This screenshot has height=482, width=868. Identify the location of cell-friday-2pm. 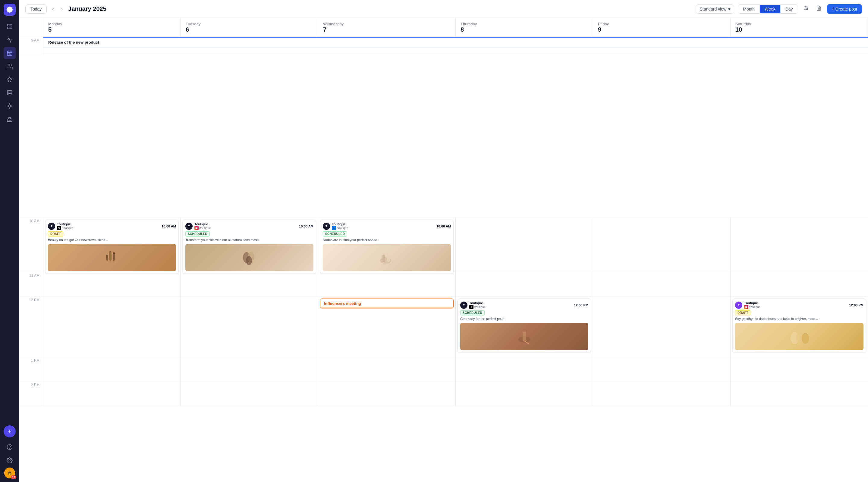
(662, 394).